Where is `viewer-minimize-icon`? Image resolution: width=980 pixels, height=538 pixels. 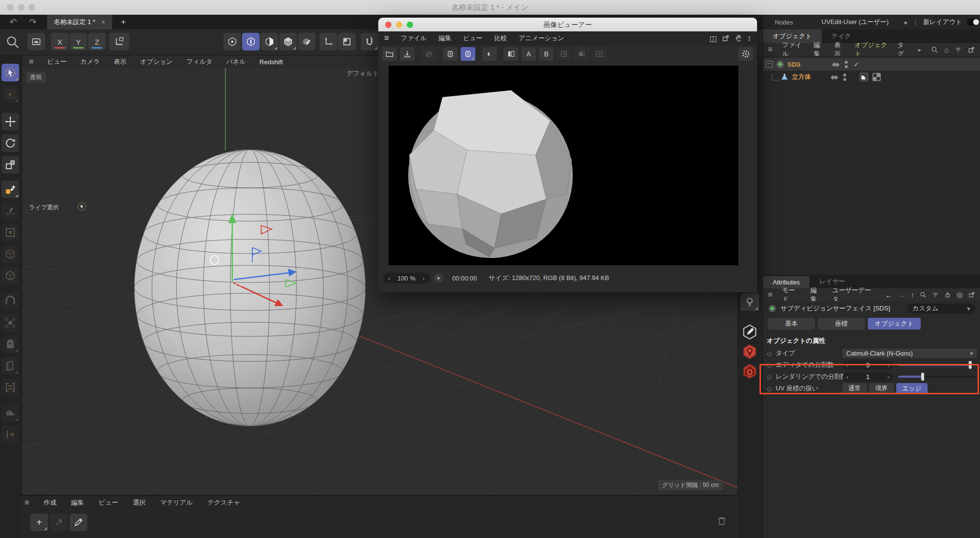
viewer-minimize-icon is located at coordinates (399, 25).